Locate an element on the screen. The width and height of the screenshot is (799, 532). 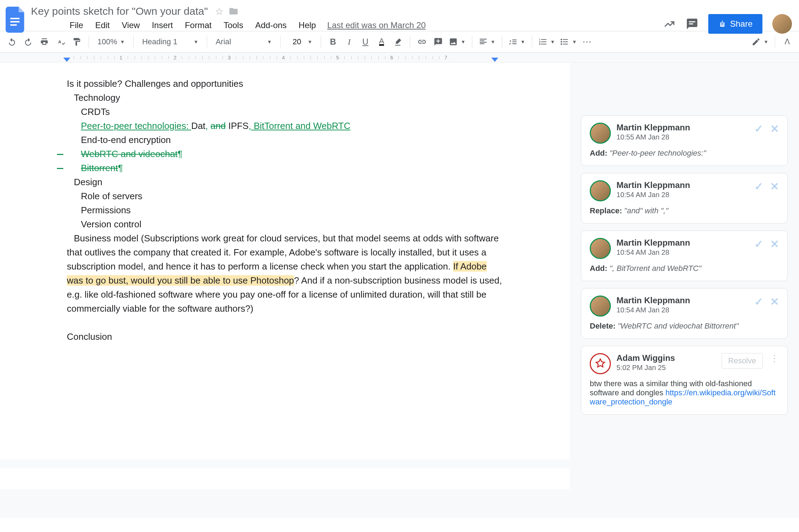
editing-mode-button: ▼ is located at coordinates (760, 42).